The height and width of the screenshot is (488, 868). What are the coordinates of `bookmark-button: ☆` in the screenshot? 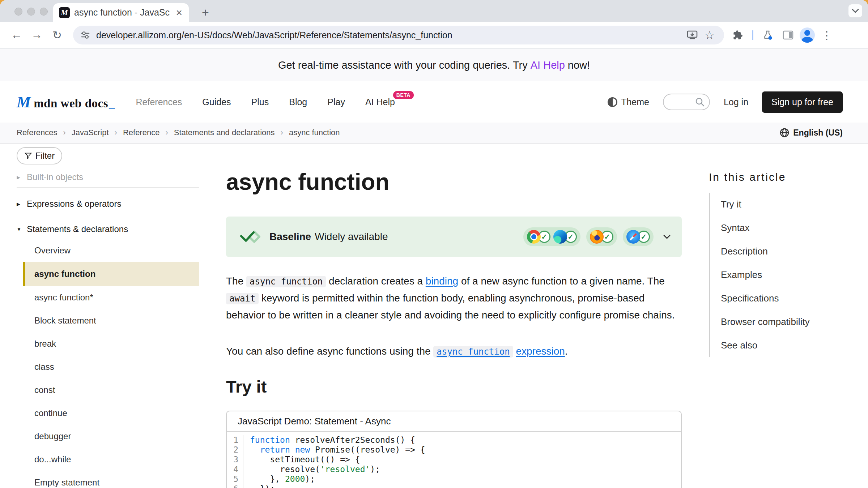 It's located at (710, 35).